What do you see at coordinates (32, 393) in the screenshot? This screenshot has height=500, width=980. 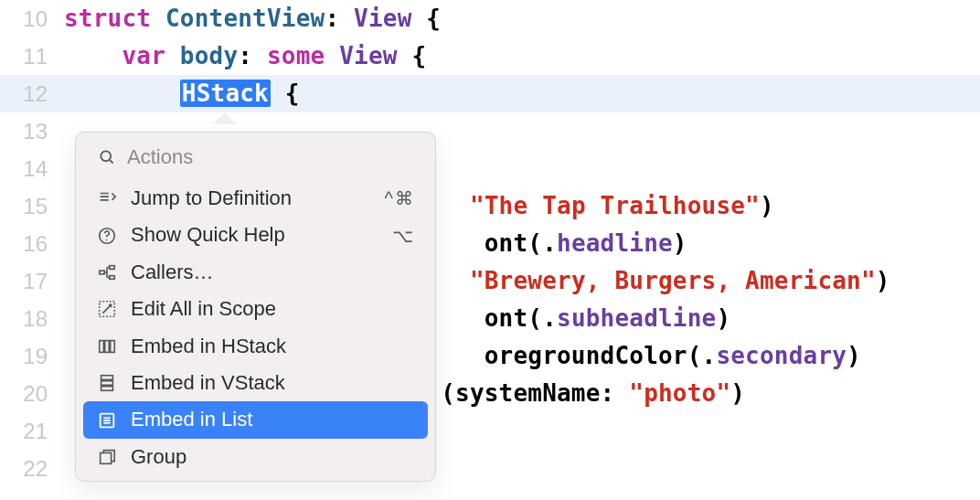 I see `line-number: 20` at bounding box center [32, 393].